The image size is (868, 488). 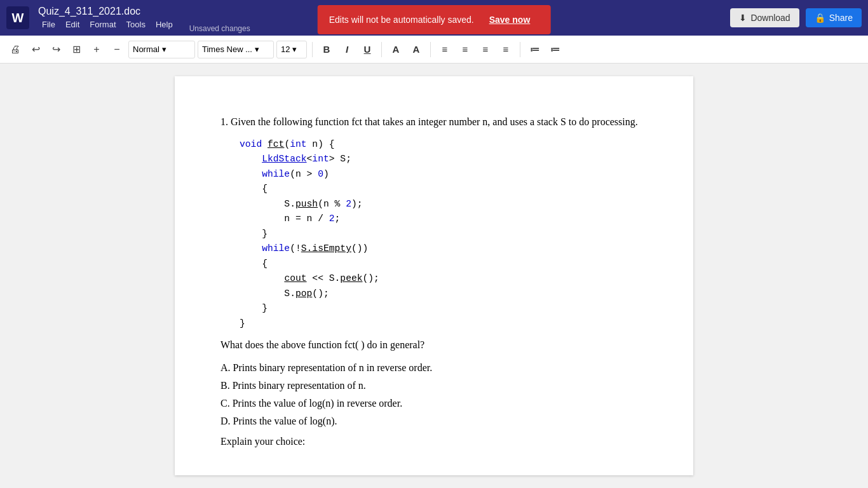 What do you see at coordinates (146, 50) in the screenshot?
I see `style-label: Normal` at bounding box center [146, 50].